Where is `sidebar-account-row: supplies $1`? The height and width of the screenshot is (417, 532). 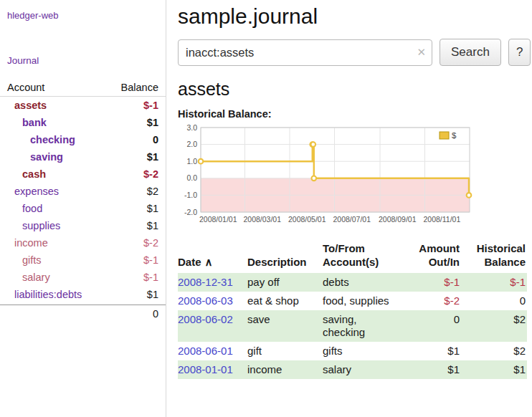
sidebar-account-row: supplies $1 is located at coordinates (83, 226).